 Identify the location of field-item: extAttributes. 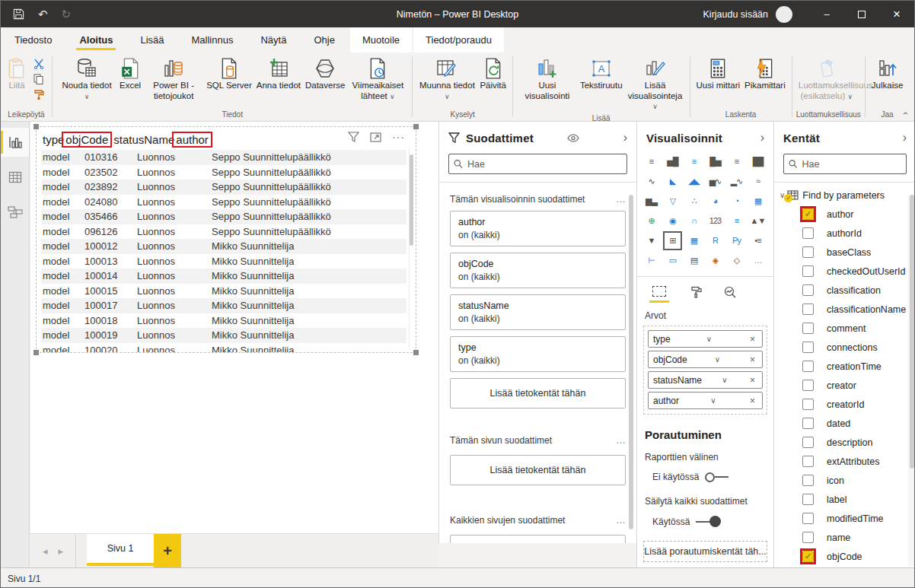
(845, 461).